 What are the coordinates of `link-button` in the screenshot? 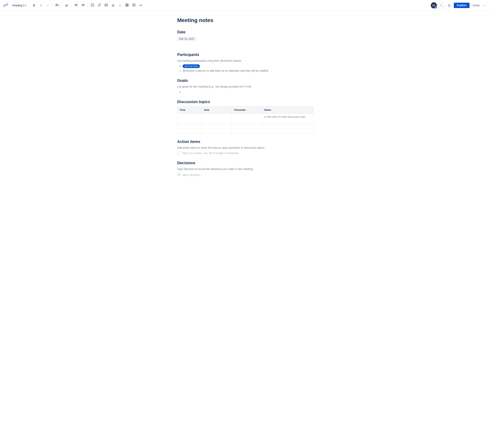 It's located at (99, 5).